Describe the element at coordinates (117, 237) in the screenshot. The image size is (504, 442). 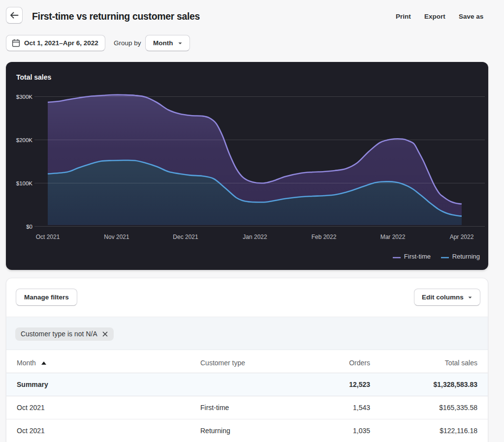
I see `svg-text: Nov 2021` at that location.